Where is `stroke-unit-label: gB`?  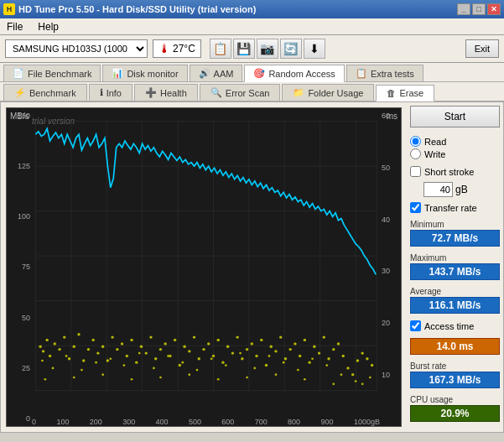
stroke-unit-label: gB is located at coordinates (461, 190).